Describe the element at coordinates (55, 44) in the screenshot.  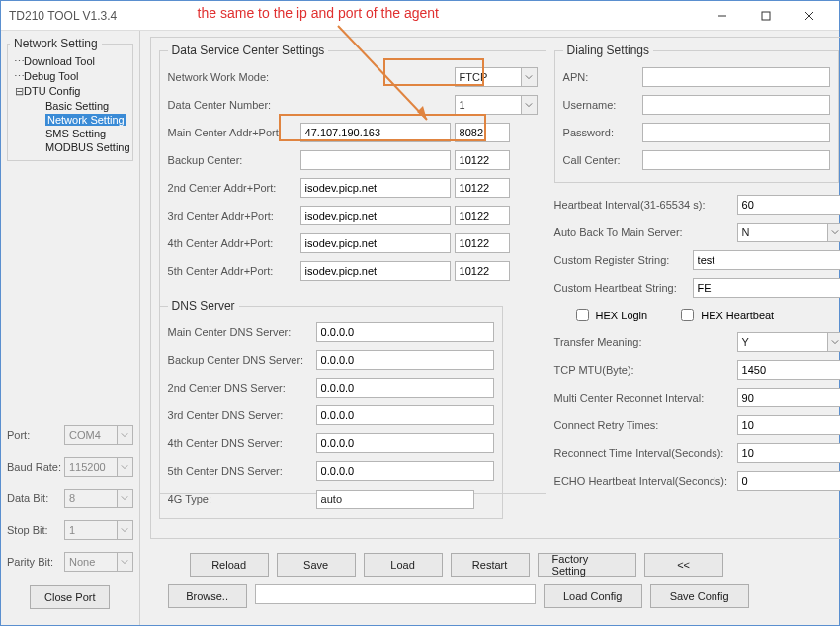
I see `tree-legend: Network Setting` at that location.